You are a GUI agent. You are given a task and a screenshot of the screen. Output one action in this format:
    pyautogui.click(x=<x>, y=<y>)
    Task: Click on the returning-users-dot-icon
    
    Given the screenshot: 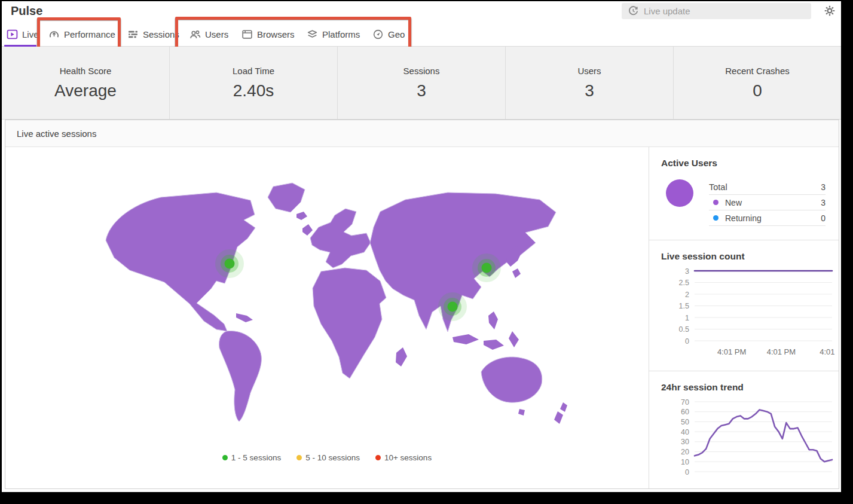 What is the action you would take?
    pyautogui.click(x=716, y=218)
    